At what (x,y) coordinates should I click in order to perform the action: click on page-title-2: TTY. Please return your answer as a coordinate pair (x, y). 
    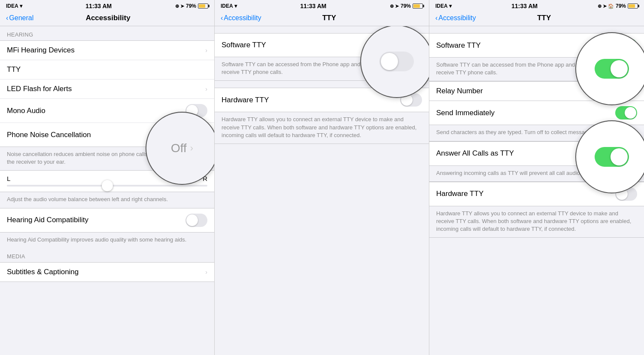
    Looking at the image, I should click on (329, 18).